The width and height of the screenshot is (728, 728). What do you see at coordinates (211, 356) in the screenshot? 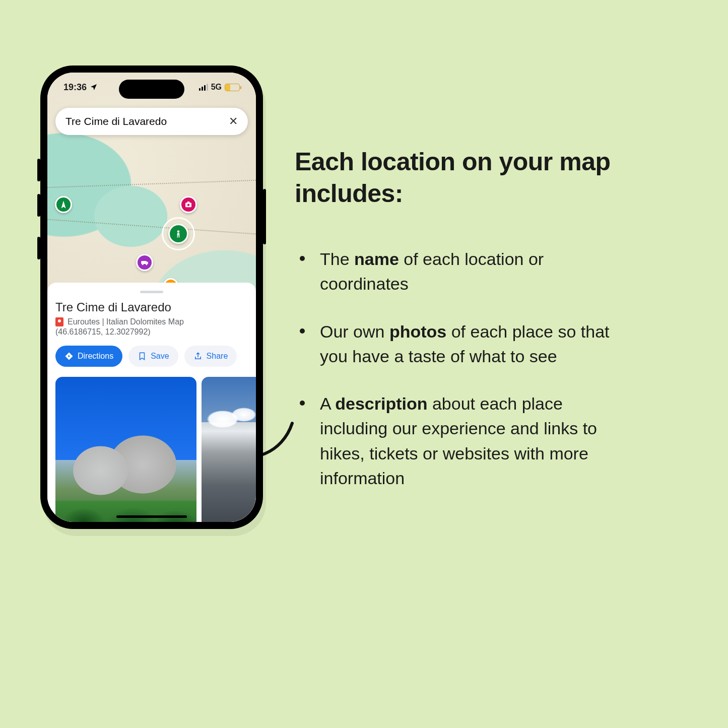
I see `share-button: Share` at bounding box center [211, 356].